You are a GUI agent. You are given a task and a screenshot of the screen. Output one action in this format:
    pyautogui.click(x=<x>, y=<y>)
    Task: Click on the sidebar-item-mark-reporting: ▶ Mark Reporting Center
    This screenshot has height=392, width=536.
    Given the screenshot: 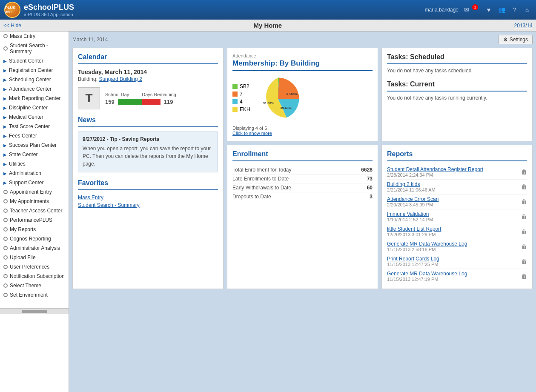 What is the action you would take?
    pyautogui.click(x=34, y=98)
    